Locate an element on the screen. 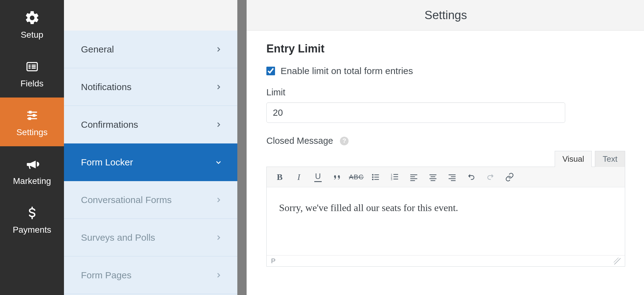  limit-input is located at coordinates (416, 113).